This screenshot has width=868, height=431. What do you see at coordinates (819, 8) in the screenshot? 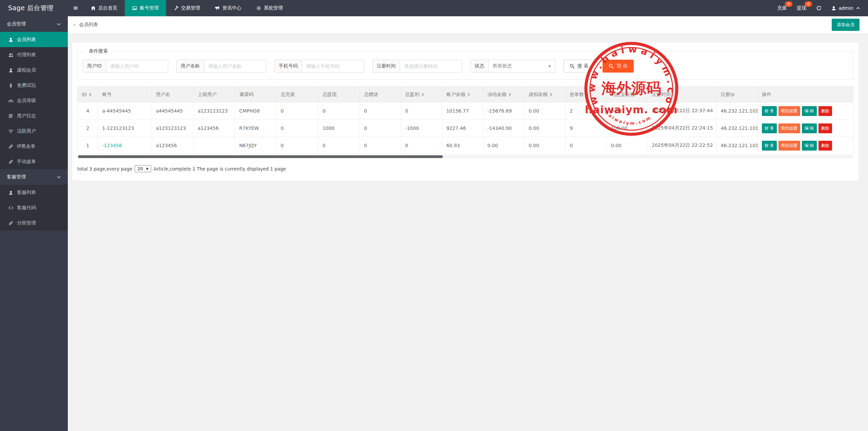
I see `refresh-icon` at bounding box center [819, 8].